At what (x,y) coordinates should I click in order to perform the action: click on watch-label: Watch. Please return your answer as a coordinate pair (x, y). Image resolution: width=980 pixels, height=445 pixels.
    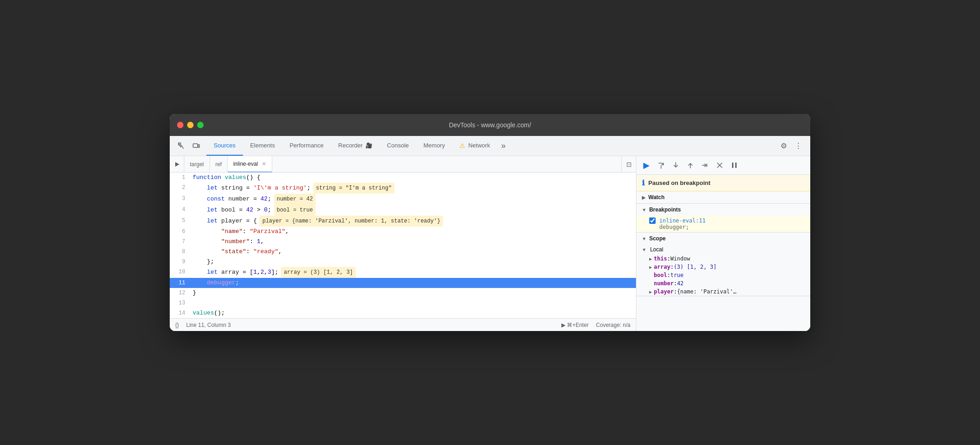
    Looking at the image, I should click on (657, 197).